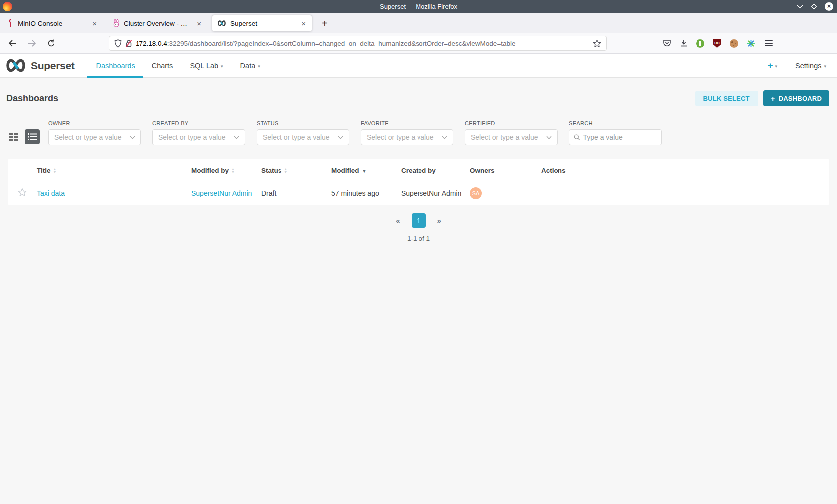 The image size is (837, 504). Describe the element at coordinates (751, 44) in the screenshot. I see `containers-extension-icon` at that location.